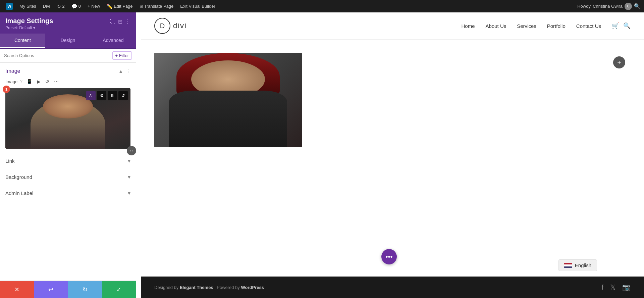 The image size is (644, 298). What do you see at coordinates (107, 96) in the screenshot?
I see `image-overlay-toolbar: AI ⚙ 🗑 ↺` at bounding box center [107, 96].